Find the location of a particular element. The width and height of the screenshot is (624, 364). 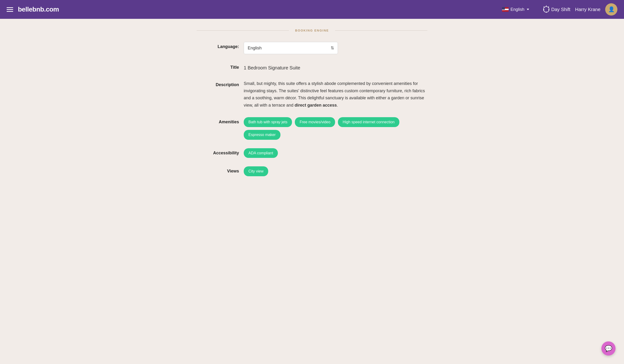

title-row: Title 1 Bedroom Signature Suite is located at coordinates (312, 67).